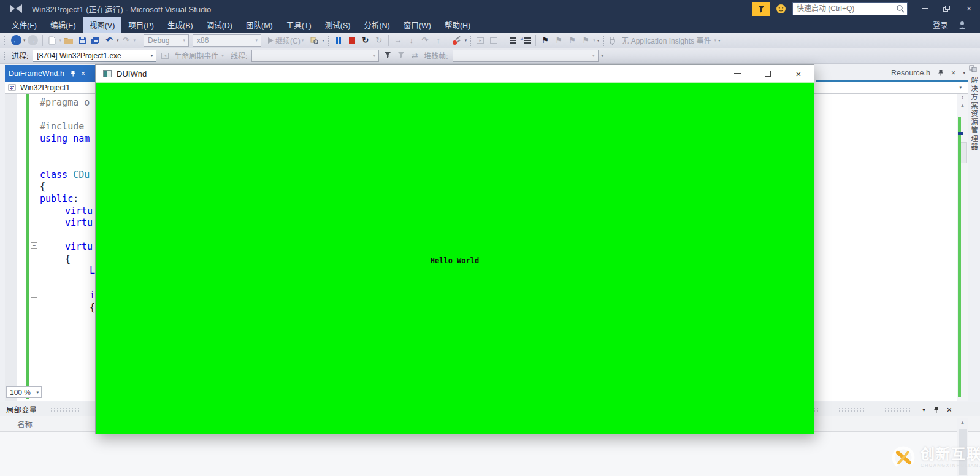 The height and width of the screenshot is (476, 980). I want to click on locals-close-icon: ×, so click(949, 410).